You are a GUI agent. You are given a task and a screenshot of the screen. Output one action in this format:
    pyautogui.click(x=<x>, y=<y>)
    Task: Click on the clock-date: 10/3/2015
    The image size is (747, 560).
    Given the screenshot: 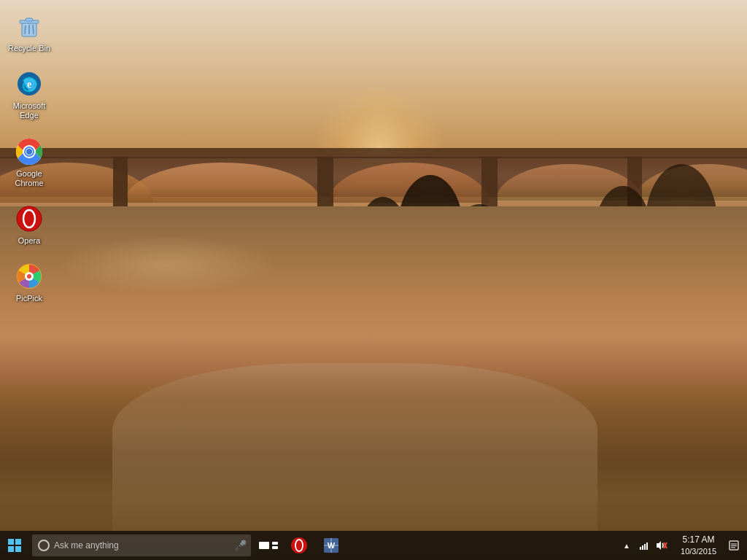 What is the action you would take?
    pyautogui.click(x=699, y=551)
    